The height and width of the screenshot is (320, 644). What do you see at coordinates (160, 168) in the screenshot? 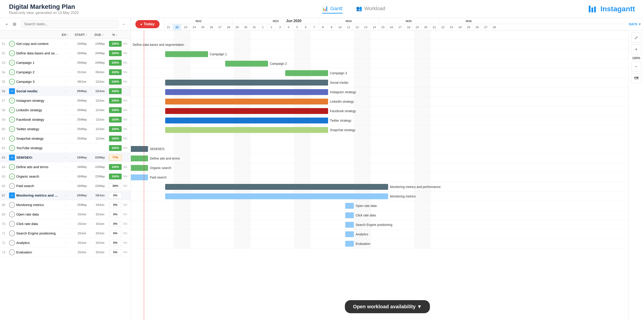
I see `gantt-bar-label: Organic search` at bounding box center [160, 168].